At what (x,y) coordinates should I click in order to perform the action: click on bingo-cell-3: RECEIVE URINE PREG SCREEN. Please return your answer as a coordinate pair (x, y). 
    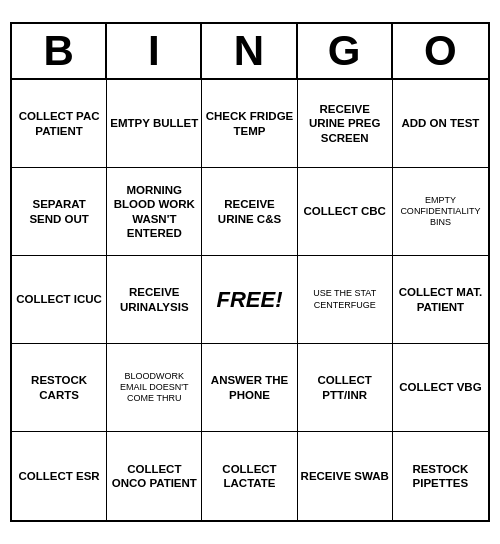
    Looking at the image, I should click on (346, 124).